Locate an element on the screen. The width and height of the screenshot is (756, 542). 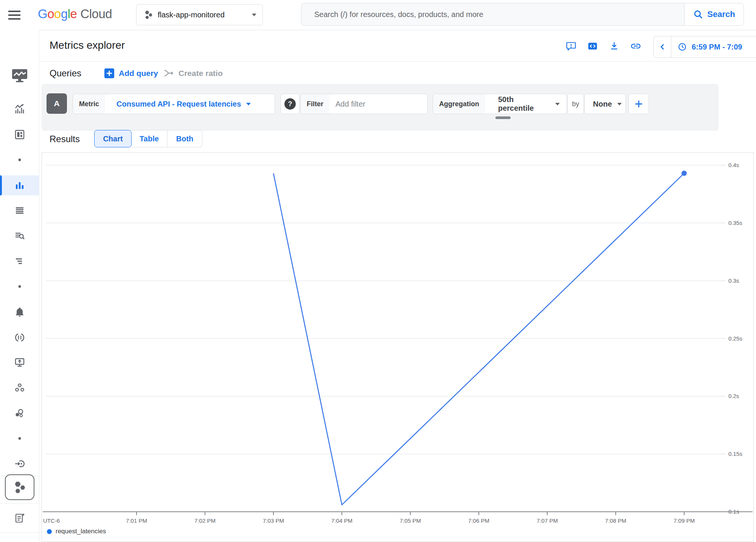
sidebar-item-services is located at coordinates (20, 388).